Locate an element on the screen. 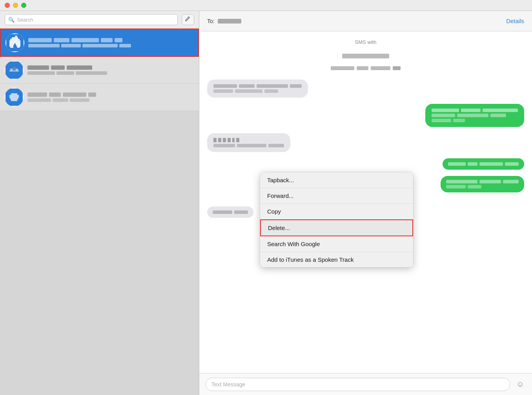  contact-name-label is located at coordinates (366, 56).